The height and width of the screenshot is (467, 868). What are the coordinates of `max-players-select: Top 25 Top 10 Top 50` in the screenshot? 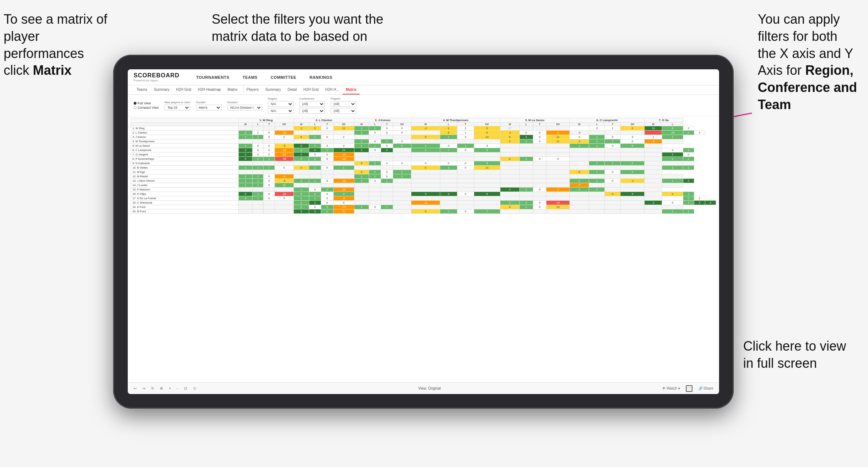 It's located at (177, 108).